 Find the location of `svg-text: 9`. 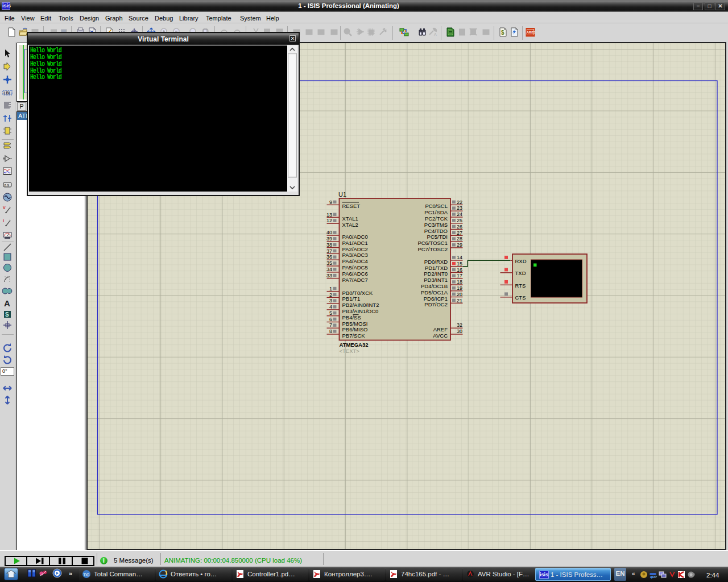

svg-text: 9 is located at coordinates (331, 202).